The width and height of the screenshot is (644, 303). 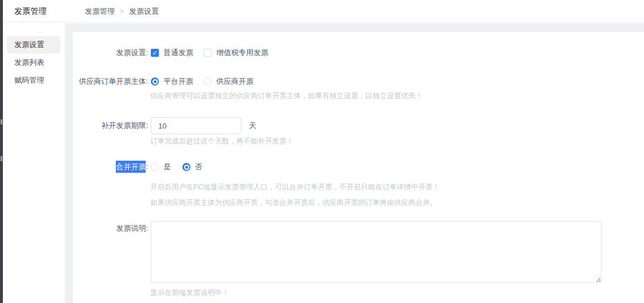 I want to click on invoice-note-textarea, so click(x=376, y=252).